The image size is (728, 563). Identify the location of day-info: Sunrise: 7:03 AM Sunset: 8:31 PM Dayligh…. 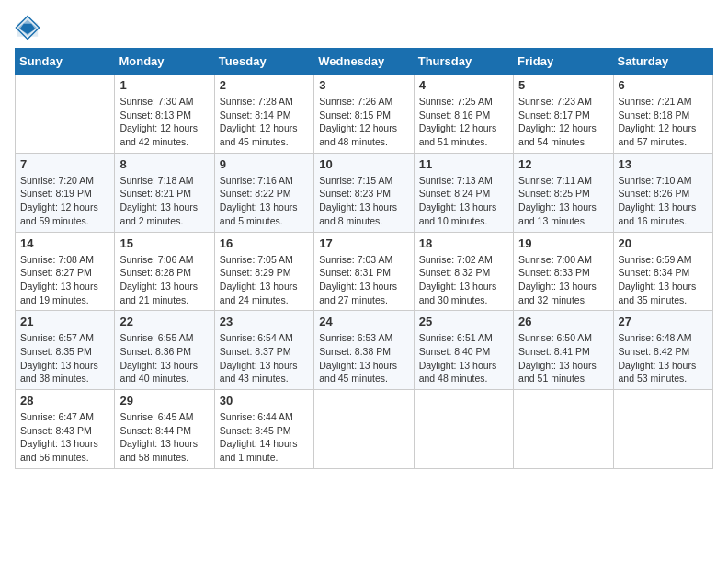
(364, 280).